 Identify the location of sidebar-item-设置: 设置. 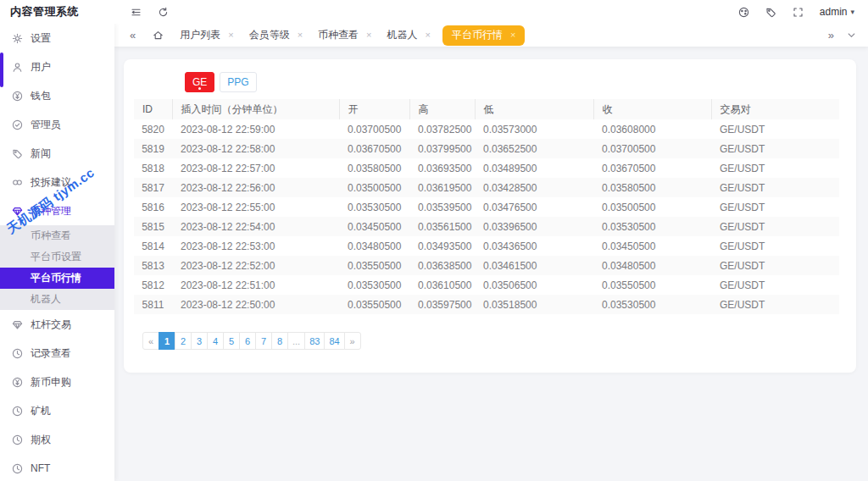
(58, 38).